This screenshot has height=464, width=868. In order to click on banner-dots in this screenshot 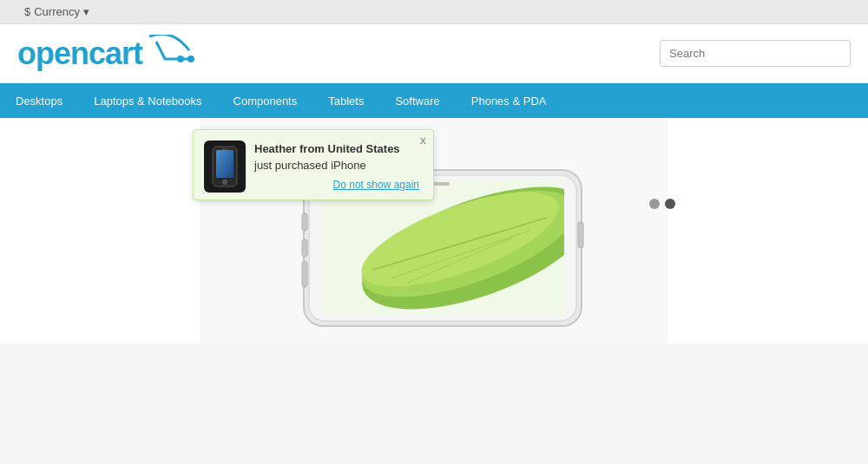, I will do `click(662, 204)`.